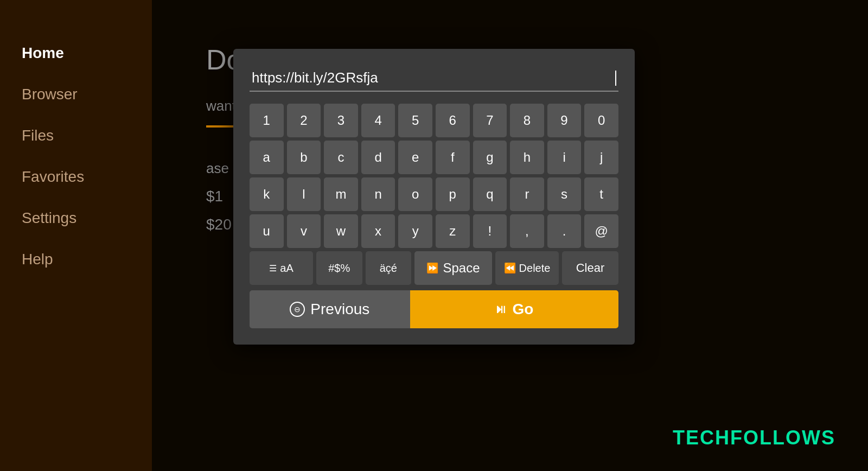  I want to click on clear-label: Clear, so click(590, 268).